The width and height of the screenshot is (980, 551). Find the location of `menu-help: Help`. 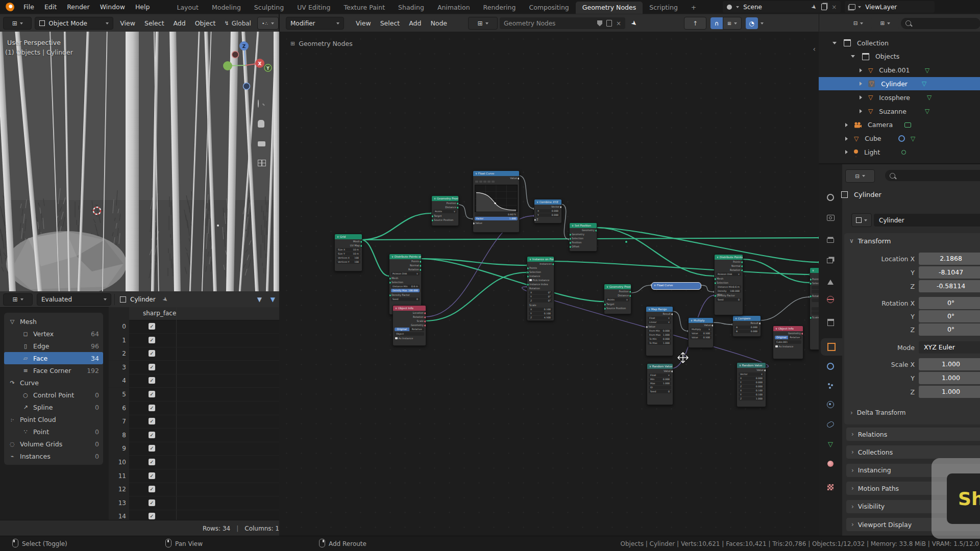

menu-help: Help is located at coordinates (143, 7).